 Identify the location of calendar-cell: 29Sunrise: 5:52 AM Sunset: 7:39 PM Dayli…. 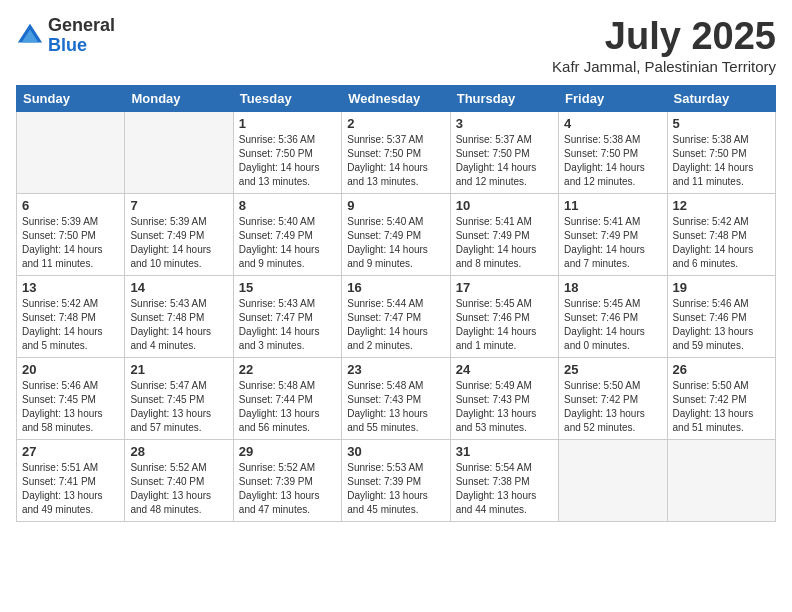
(287, 480).